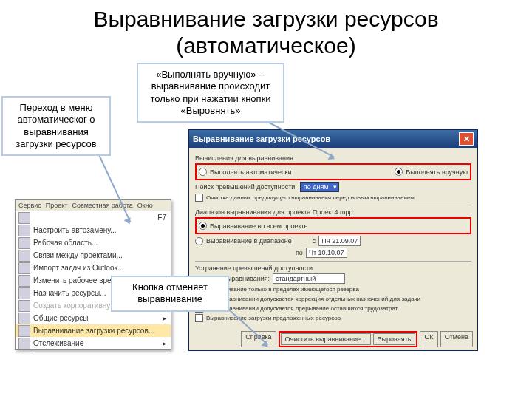 This screenshot has width=532, height=399. What do you see at coordinates (333, 268) in the screenshot?
I see `group-resolve: Устранение превышений доступности` at bounding box center [333, 268].